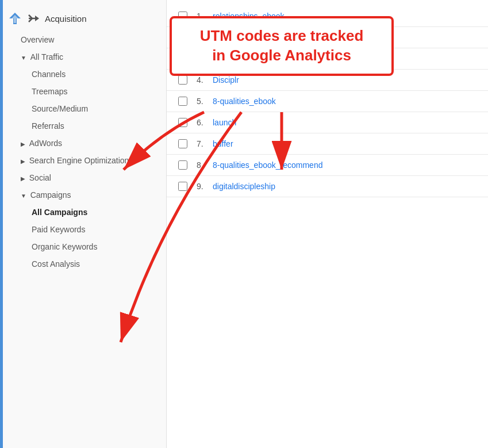  What do you see at coordinates (60, 109) in the screenshot?
I see `sidebar-label-4: Source/Medium` at bounding box center [60, 109].